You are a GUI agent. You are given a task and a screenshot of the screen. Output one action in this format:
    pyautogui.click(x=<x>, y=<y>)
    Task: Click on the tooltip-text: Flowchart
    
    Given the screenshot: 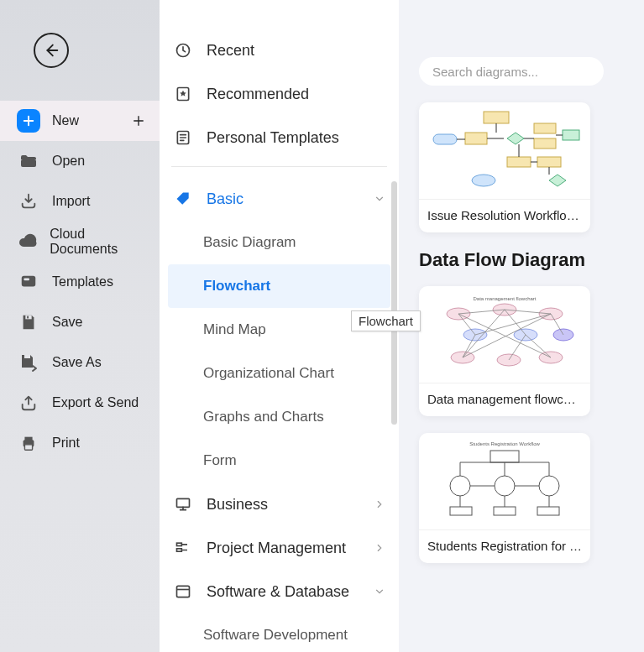 What is the action you would take?
    pyautogui.click(x=386, y=321)
    